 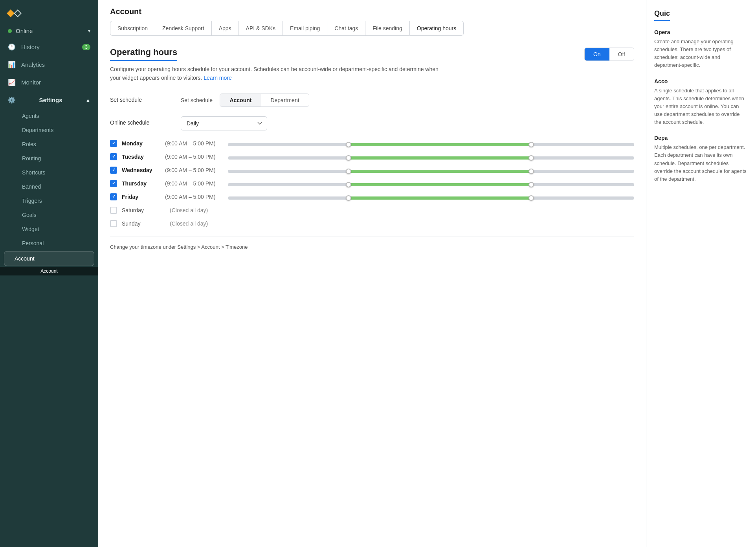 I want to click on wednesday-slider-thumb-start, so click(x=349, y=171).